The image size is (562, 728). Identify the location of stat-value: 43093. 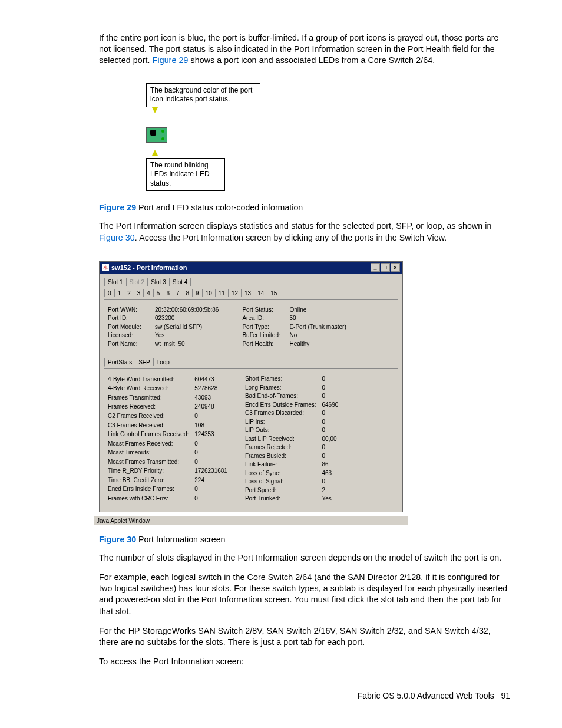
(214, 398).